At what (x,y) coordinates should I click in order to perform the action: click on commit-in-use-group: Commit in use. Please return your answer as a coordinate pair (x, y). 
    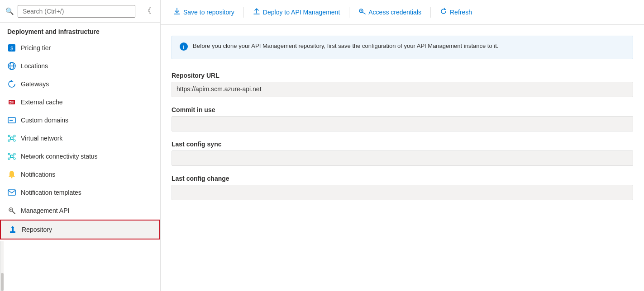
    Looking at the image, I should click on (402, 119).